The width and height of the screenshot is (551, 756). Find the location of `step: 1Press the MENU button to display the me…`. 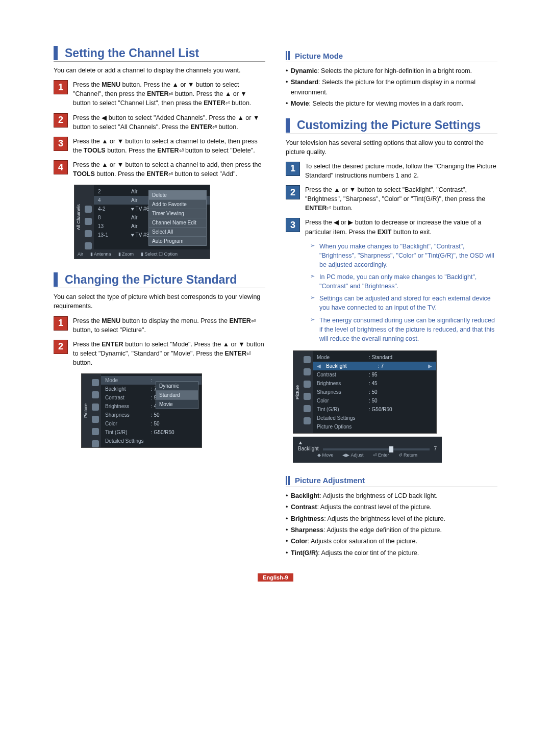

step: 1Press the MENU button to display the me… is located at coordinates (159, 325).